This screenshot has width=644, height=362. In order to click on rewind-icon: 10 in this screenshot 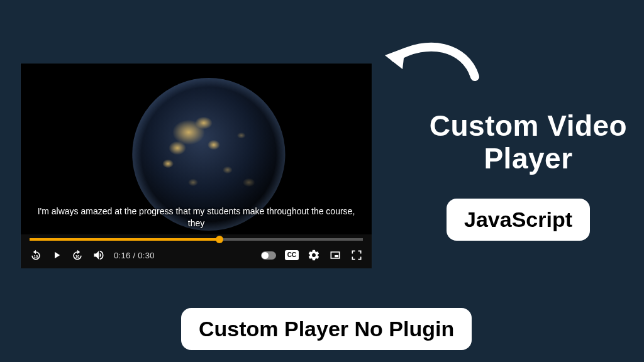, I will do `click(36, 255)`.